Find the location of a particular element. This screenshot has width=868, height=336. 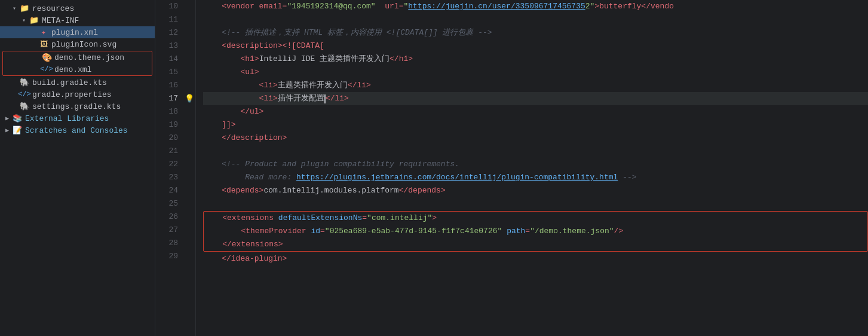

sidebar-item-resources: ▾ 📁 resources is located at coordinates (78, 8).